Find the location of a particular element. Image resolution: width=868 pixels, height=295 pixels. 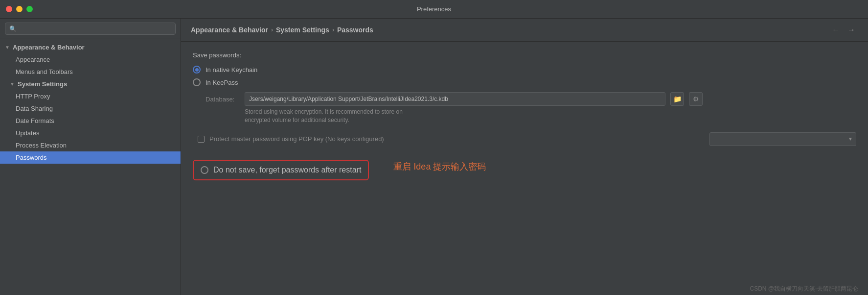

sidebar-item-process-elevation: Process Elevation is located at coordinates (90, 145).